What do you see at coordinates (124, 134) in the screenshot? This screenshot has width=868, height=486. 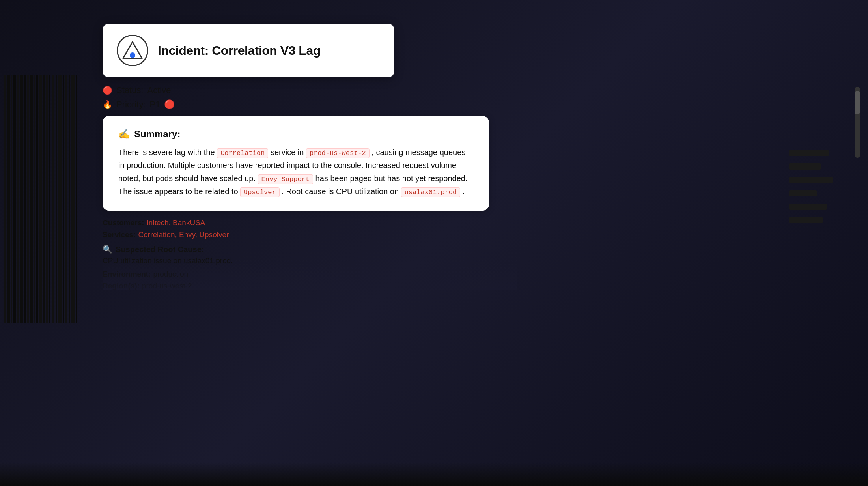 I see `summary-emoji: ✍️` at bounding box center [124, 134].